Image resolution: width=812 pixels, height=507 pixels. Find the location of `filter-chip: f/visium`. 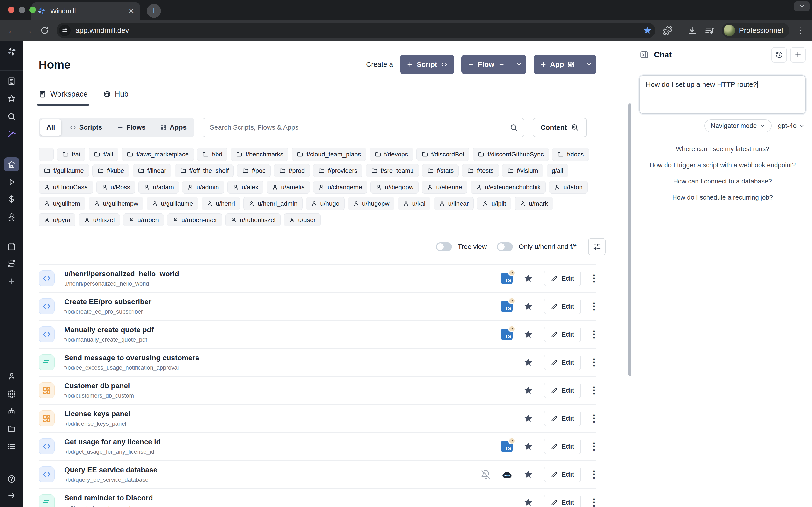

filter-chip: f/visium is located at coordinates (523, 171).